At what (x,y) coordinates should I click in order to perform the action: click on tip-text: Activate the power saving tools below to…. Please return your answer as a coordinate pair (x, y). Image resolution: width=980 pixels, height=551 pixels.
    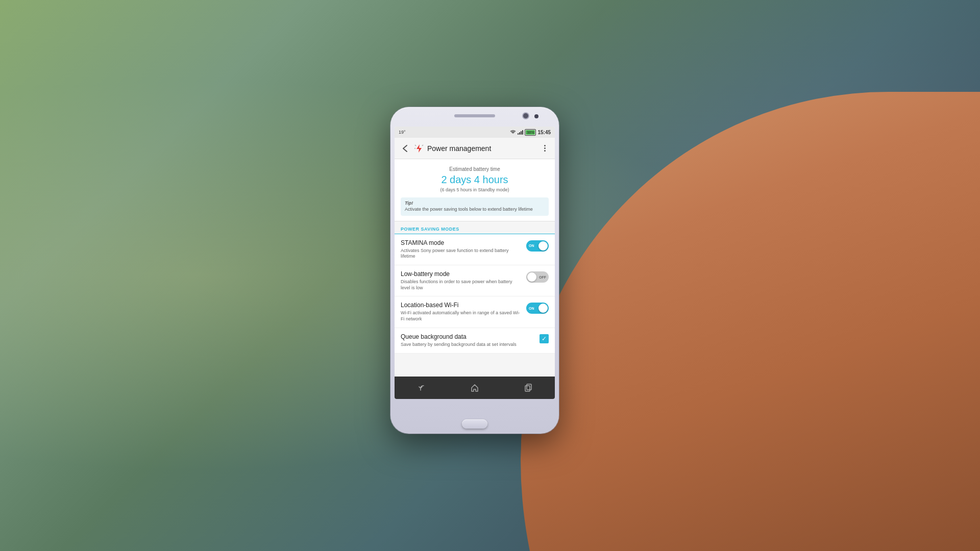
    Looking at the image, I should click on (475, 210).